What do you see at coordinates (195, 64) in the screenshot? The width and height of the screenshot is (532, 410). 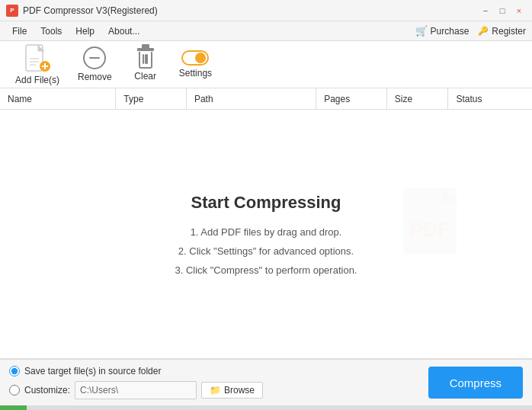 I see `settings-button: Settings` at bounding box center [195, 64].